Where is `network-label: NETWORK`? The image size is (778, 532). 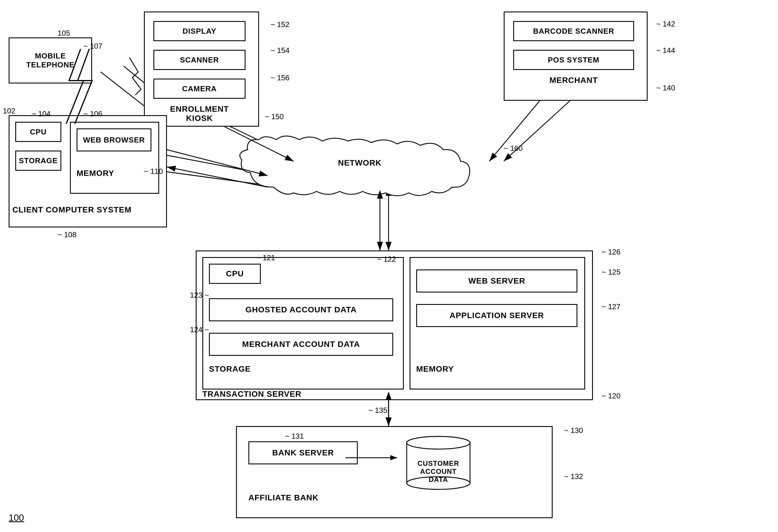
network-label: NETWORK is located at coordinates (360, 163).